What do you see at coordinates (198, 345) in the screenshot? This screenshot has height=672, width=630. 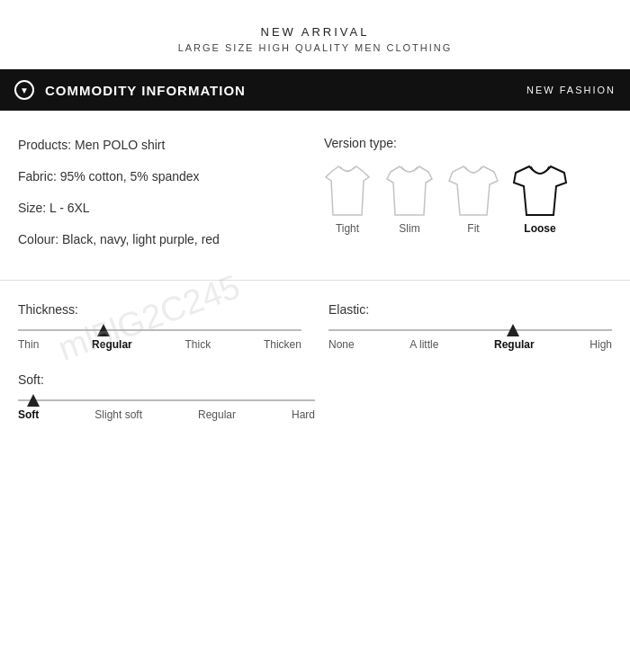 I see `thickness-tick-2: Thick` at bounding box center [198, 345].